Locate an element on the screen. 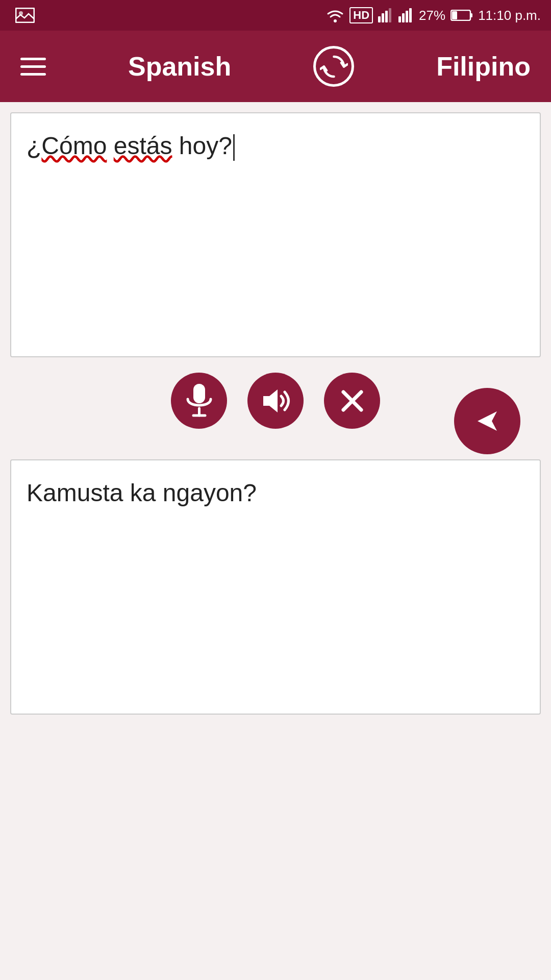 The height and width of the screenshot is (980, 551). source-language: Spanish is located at coordinates (180, 66).